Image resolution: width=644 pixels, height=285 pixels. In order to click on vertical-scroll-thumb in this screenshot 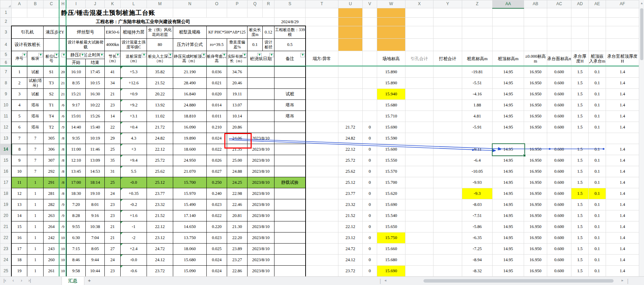, I will do `click(642, 34)`.